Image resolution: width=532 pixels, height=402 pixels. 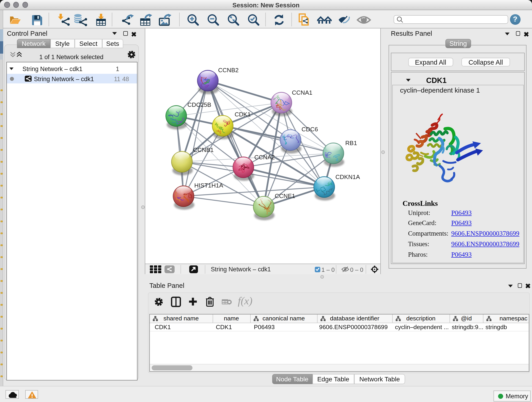 What do you see at coordinates (264, 157) in the screenshot?
I see `svg-text: CCNA2` at bounding box center [264, 157].